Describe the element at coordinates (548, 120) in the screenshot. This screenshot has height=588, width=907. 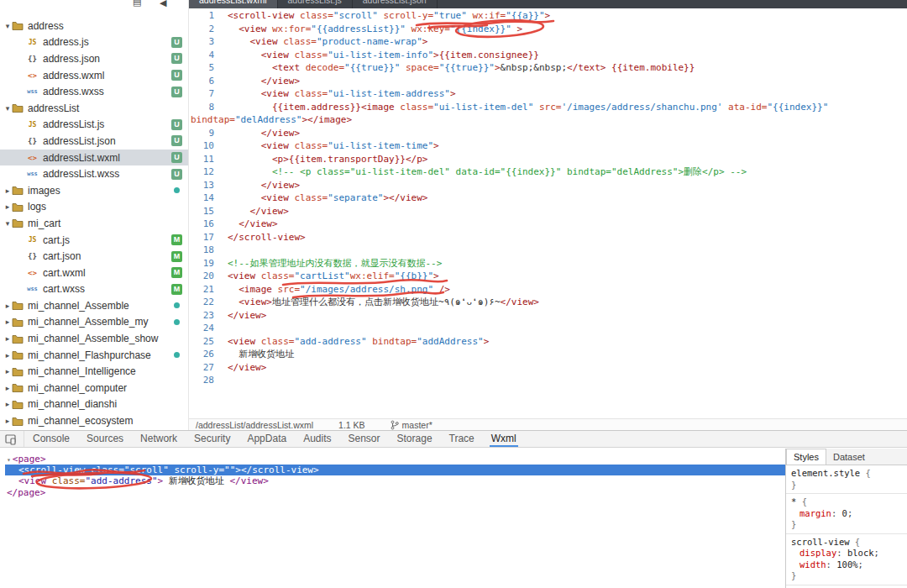
I see `code-line: bindtap="delAddress"></image>` at that location.